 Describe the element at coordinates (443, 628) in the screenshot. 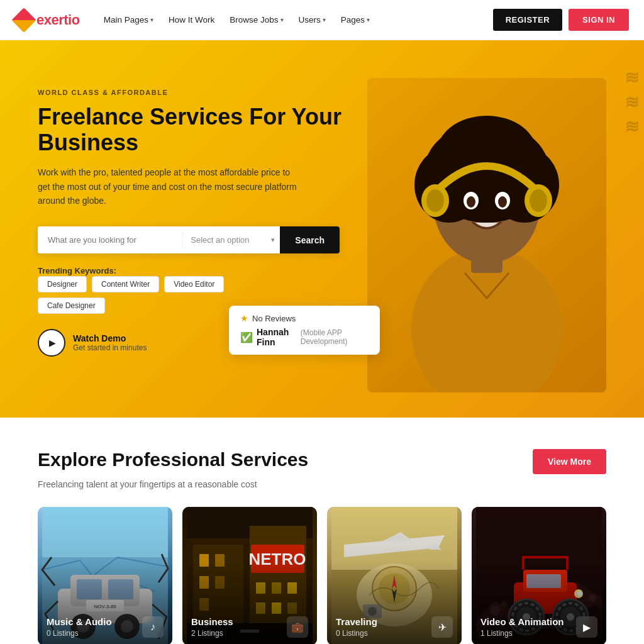

I see `plane-icon: ✈` at that location.